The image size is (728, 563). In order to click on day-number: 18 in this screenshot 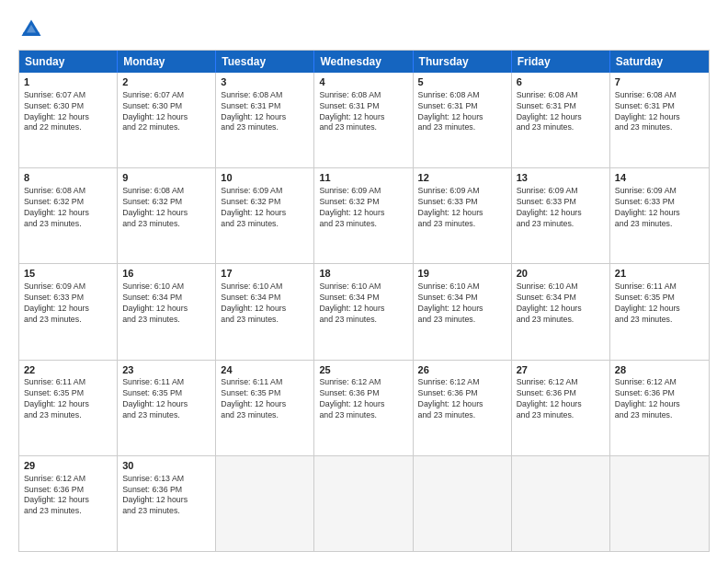, I will do `click(363, 274)`.